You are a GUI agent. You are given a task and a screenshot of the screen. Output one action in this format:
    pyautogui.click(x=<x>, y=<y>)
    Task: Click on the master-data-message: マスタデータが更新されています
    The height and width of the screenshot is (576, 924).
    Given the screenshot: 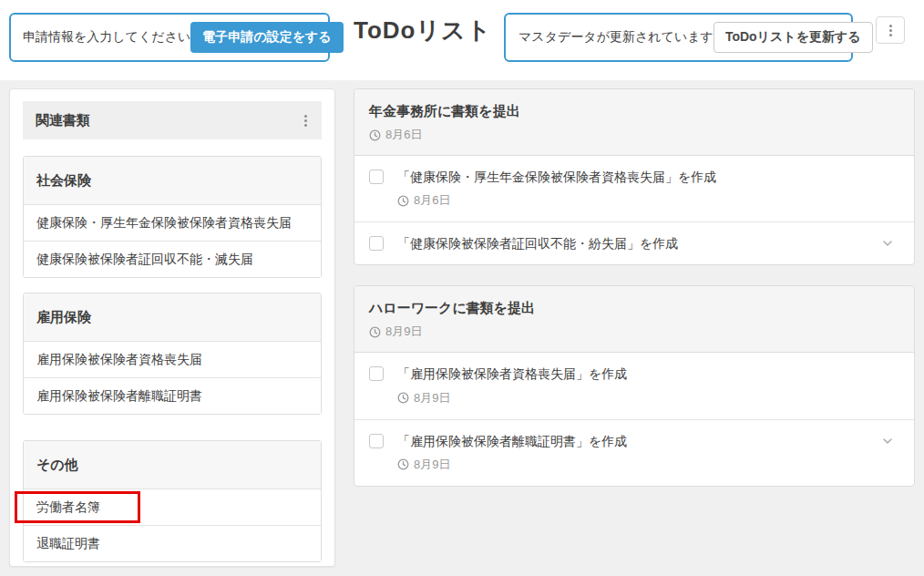 What is the action you would take?
    pyautogui.click(x=616, y=37)
    